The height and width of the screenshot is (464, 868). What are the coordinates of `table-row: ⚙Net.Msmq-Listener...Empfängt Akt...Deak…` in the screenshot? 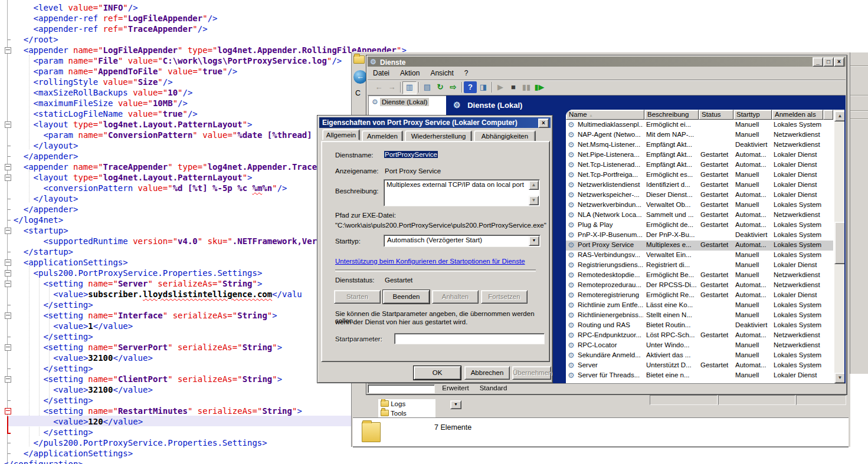 It's located at (700, 145).